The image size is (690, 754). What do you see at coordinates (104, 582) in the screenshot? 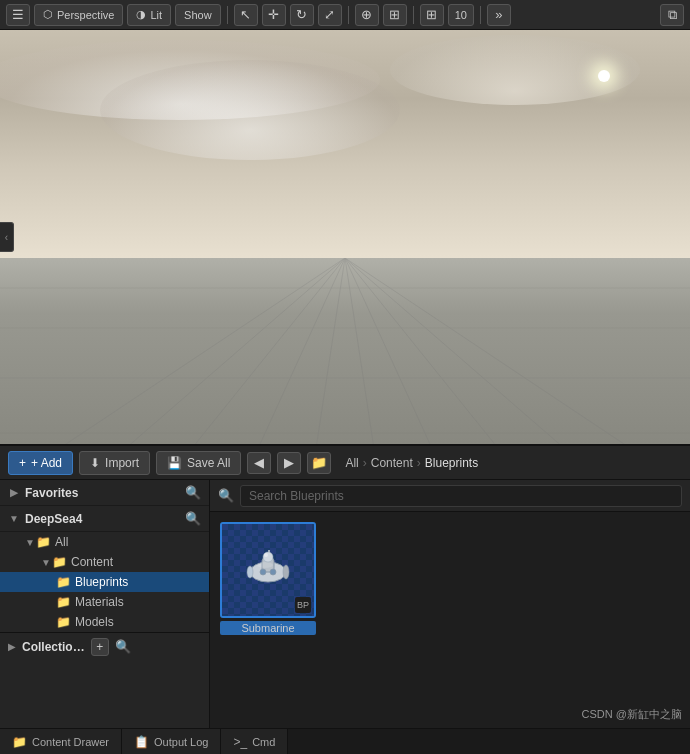
I see `tree-item-blueprints: 📁 Blueprints` at bounding box center [104, 582].